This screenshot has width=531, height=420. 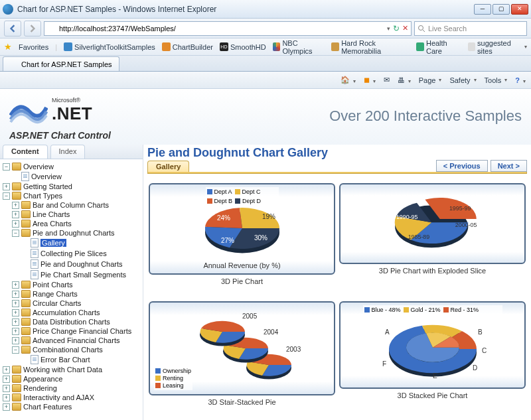 What do you see at coordinates (406, 217) in the screenshot?
I see `svg-text: 1990-95` at bounding box center [406, 217].